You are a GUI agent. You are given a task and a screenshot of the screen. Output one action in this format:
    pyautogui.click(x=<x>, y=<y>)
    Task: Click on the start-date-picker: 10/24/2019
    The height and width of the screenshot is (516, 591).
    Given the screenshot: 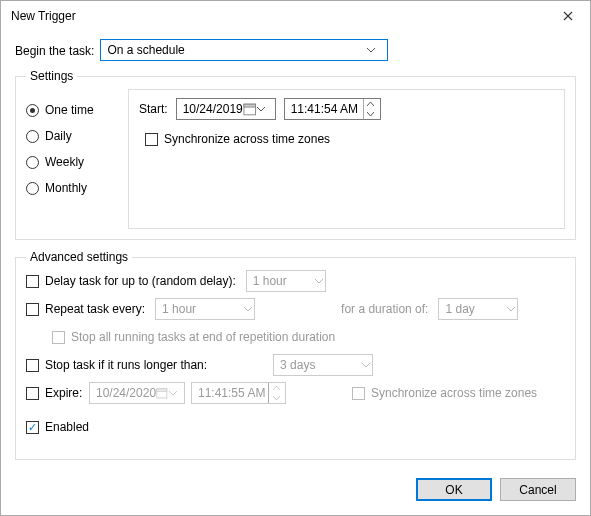 What is the action you would take?
    pyautogui.click(x=226, y=109)
    